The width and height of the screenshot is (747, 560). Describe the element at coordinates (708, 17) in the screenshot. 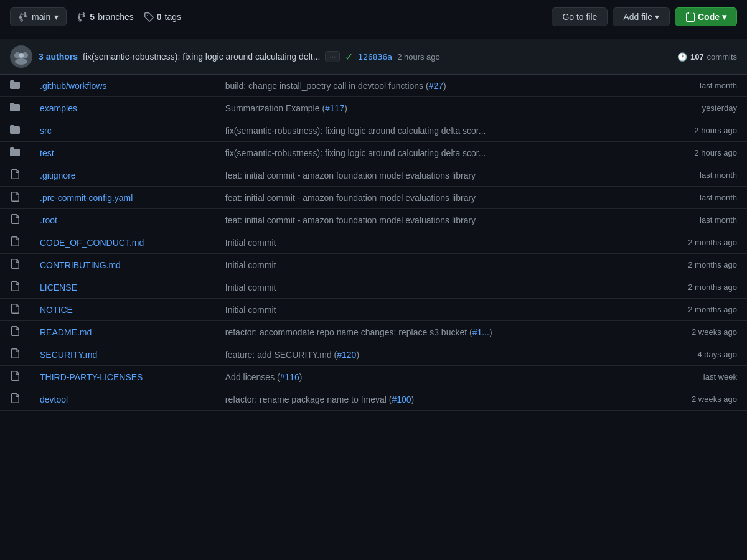

I see `code-label: Code` at that location.